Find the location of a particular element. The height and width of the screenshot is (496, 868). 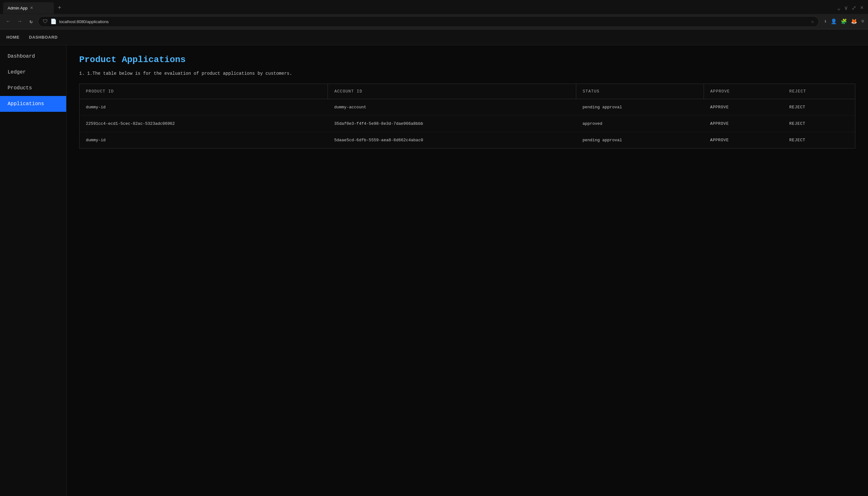

cell-account-id: 35daf0e3-f4f4-5e98-8e3d-7dae966a8bbb is located at coordinates (452, 124).